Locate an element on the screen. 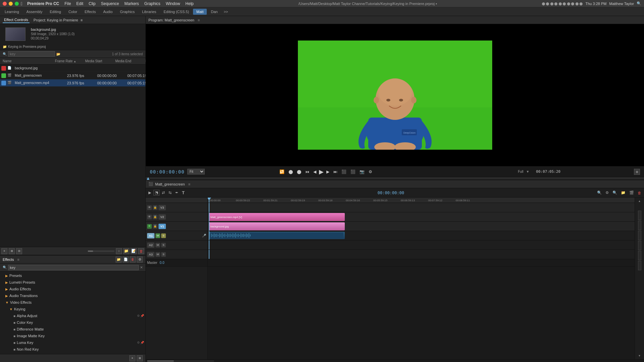  a2-height-ctrl is located at coordinates (640, 256).